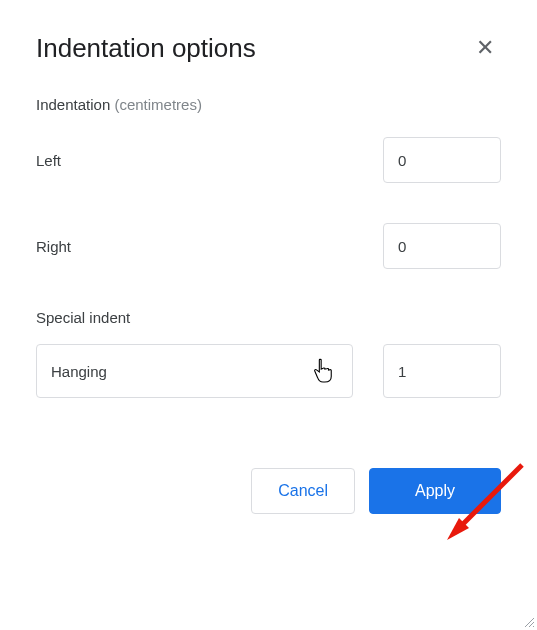  Describe the element at coordinates (442, 371) in the screenshot. I see `special-indent-amount` at that location.